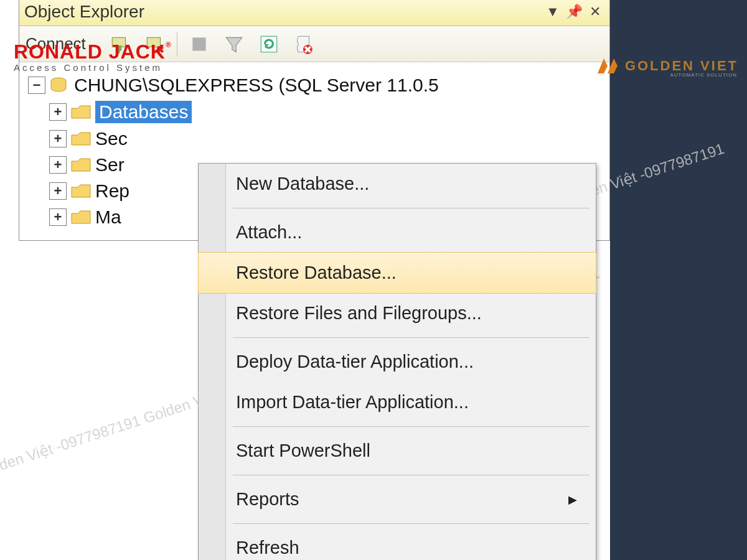 The image size is (747, 560). Describe the element at coordinates (283, 12) in the screenshot. I see `panel-title: Object Explorer` at that location.